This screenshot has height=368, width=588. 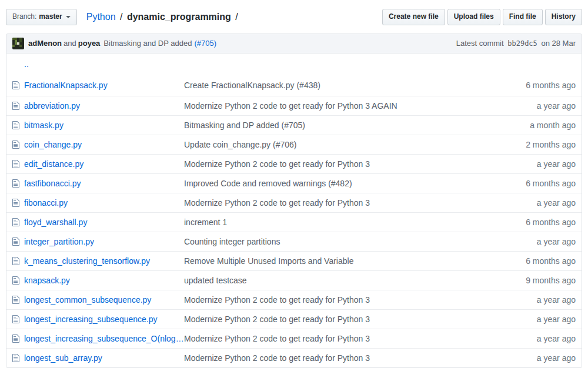 What do you see at coordinates (104, 300) in the screenshot?
I see `file-name-cell: longest_common_subsequence.py` at bounding box center [104, 300].